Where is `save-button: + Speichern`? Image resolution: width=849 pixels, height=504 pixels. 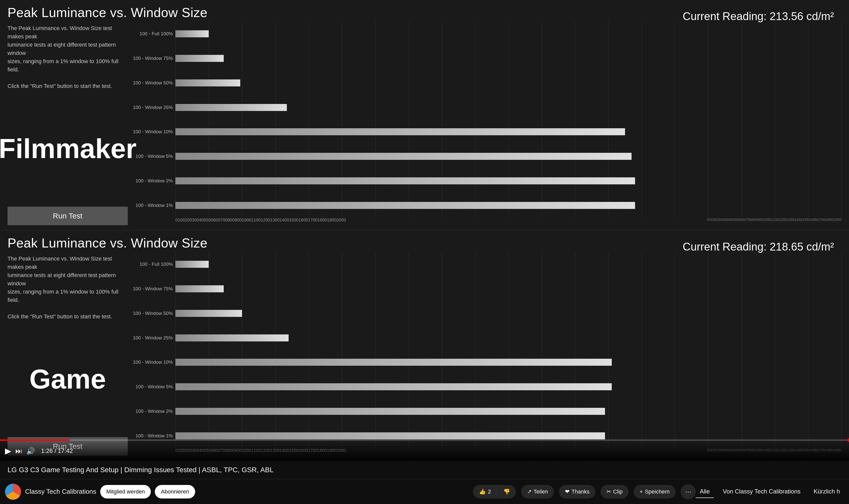
save-button: + Speichern is located at coordinates (655, 492).